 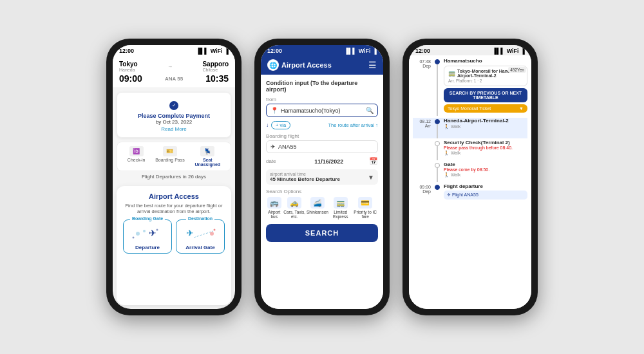 What do you see at coordinates (484, 125) in the screenshot?
I see `station-2-content: Haneda-Airport-Terminal-2 🚶 Walk` at bounding box center [484, 125].